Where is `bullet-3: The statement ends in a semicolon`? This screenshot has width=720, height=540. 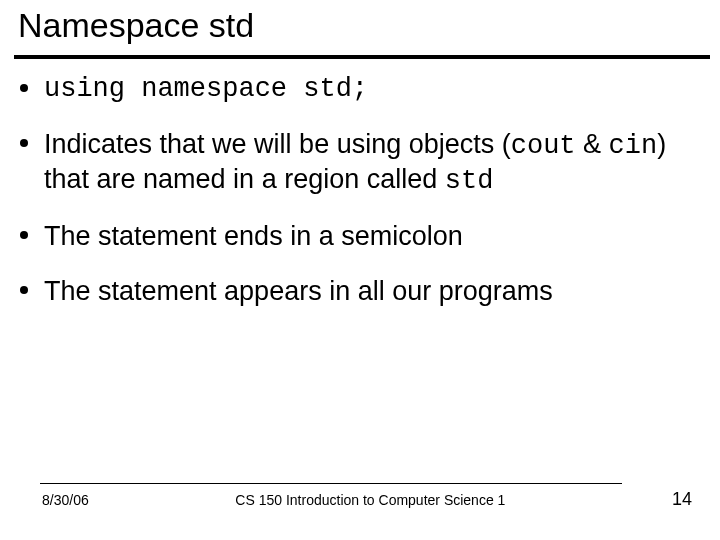 bullet-3: The statement ends in a semicolon is located at coordinates (372, 236).